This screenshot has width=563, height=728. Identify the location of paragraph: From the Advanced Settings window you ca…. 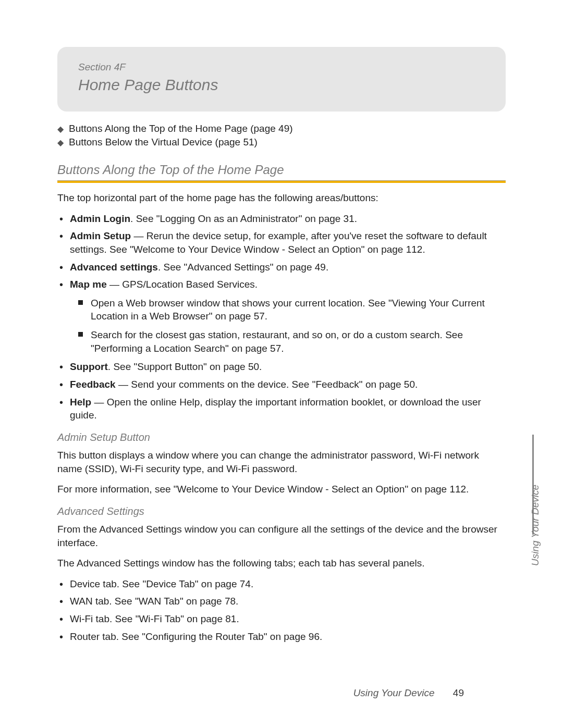
(282, 536).